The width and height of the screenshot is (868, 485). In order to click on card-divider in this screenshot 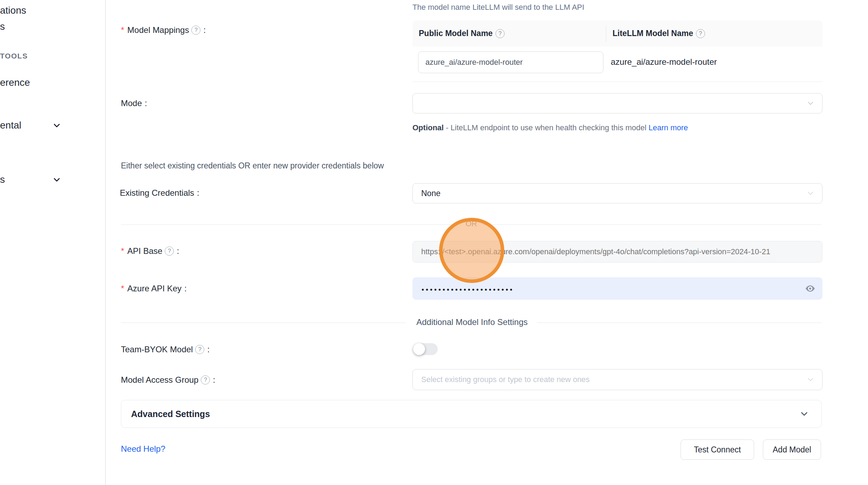, I will do `click(105, 242)`.